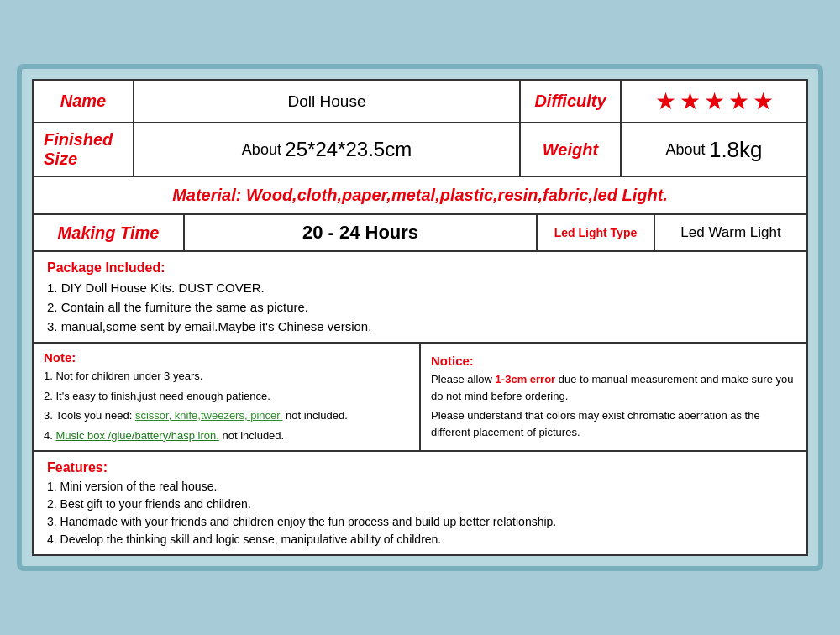 The height and width of the screenshot is (635, 840). I want to click on name-label-cell: Name, so click(84, 101).